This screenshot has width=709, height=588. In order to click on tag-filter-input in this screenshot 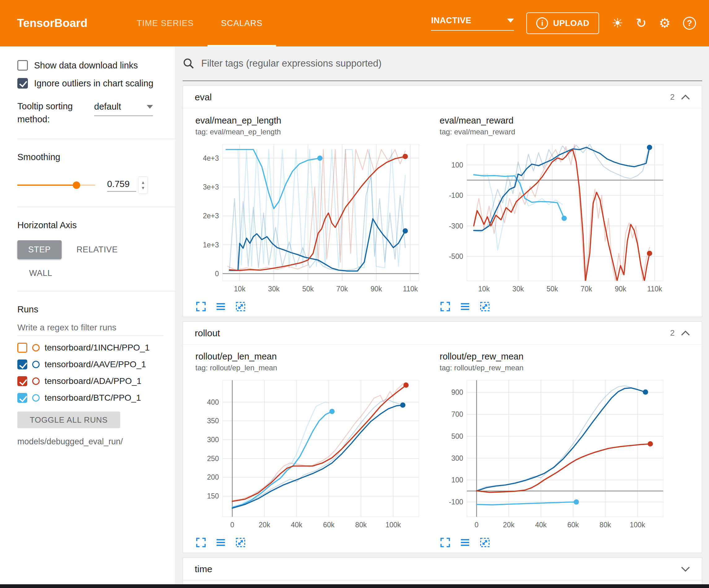, I will do `click(452, 63)`.